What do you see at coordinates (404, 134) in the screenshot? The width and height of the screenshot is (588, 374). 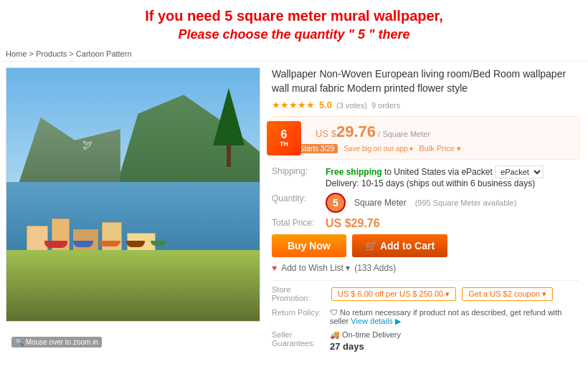 I see `price-per: / Square Meter` at bounding box center [404, 134].